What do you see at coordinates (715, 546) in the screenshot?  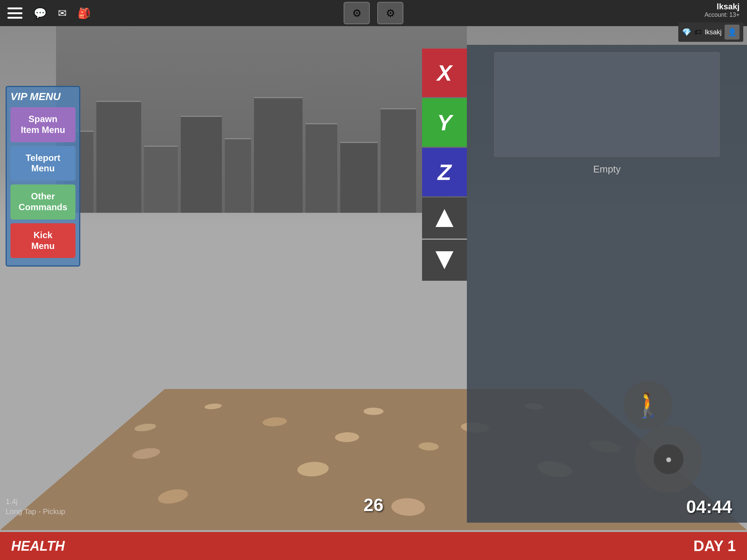 I see `day-label: DAY 1` at bounding box center [715, 546].